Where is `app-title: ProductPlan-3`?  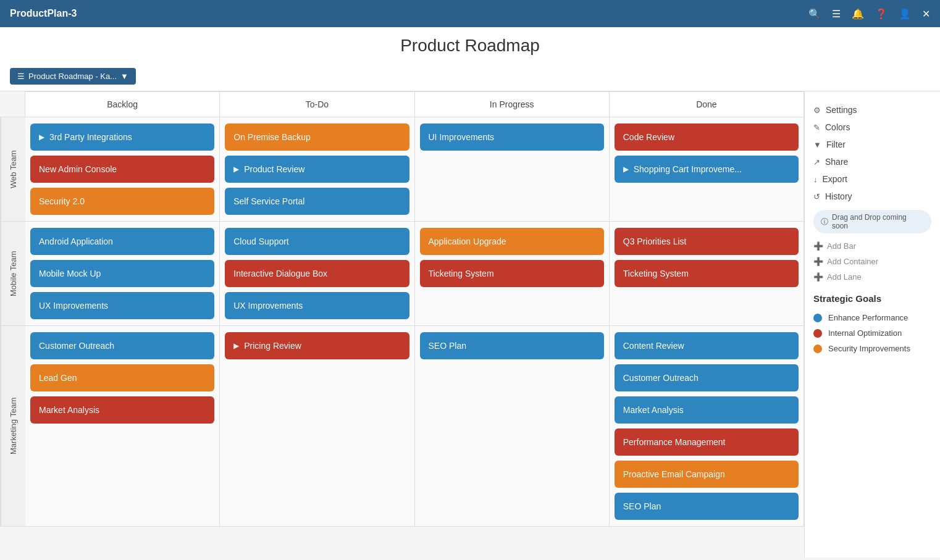 app-title: ProductPlan-3 is located at coordinates (43, 14).